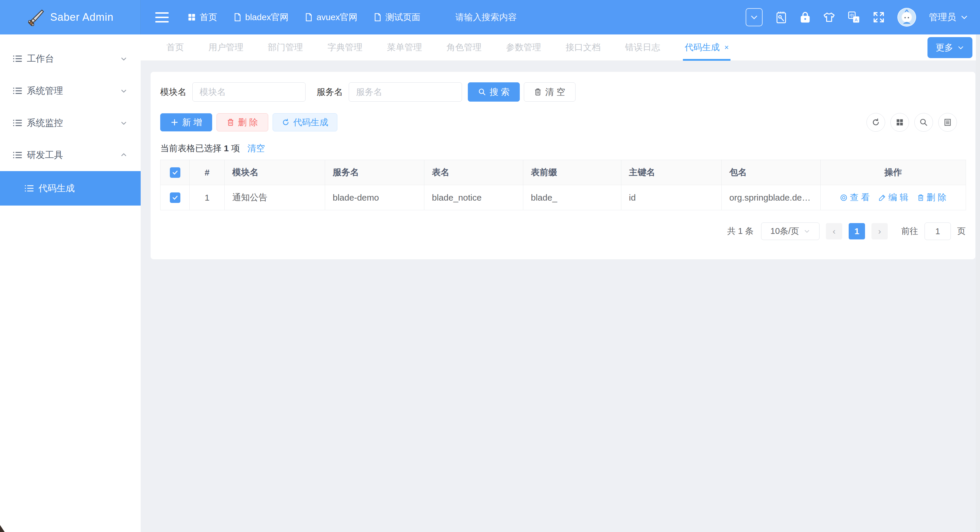 The height and width of the screenshot is (532, 980). I want to click on column-settings-button, so click(900, 123).